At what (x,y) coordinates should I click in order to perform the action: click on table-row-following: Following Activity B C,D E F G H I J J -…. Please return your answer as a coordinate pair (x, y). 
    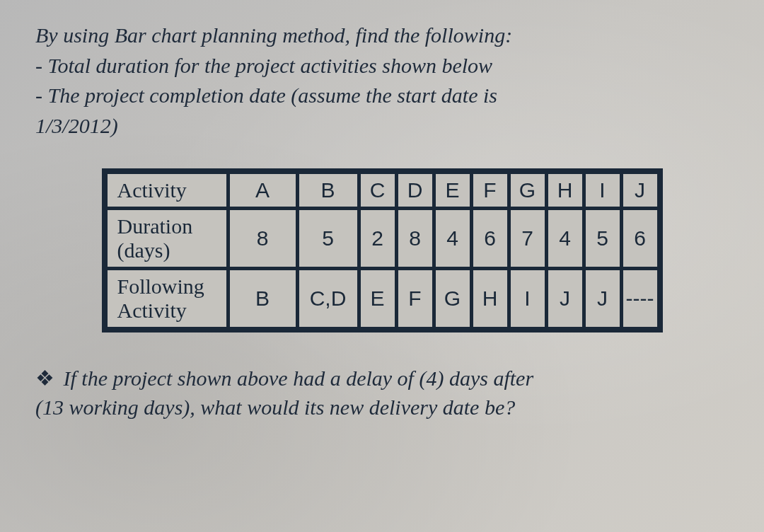
    Looking at the image, I should click on (382, 299).